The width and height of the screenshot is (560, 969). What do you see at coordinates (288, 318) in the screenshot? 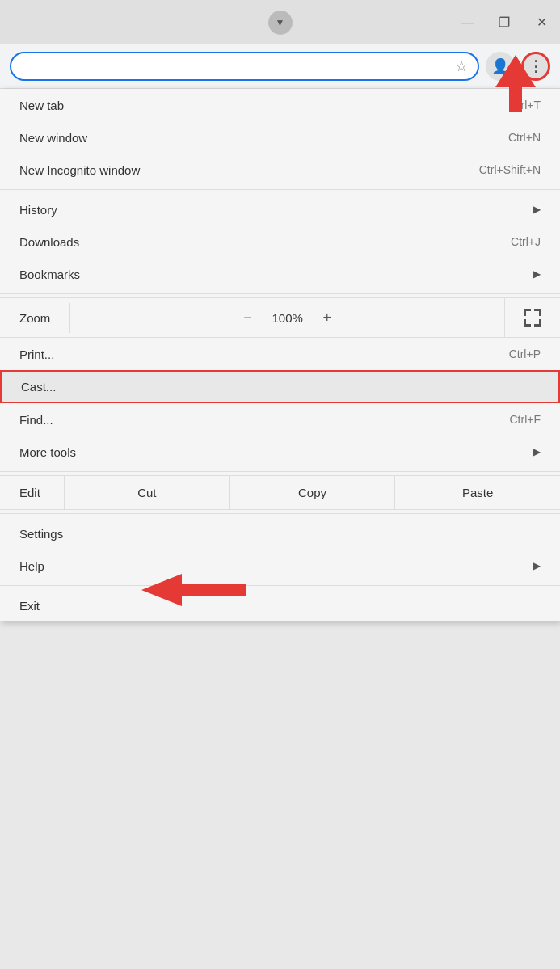
I see `zoom-controls: − 100% +` at bounding box center [288, 318].